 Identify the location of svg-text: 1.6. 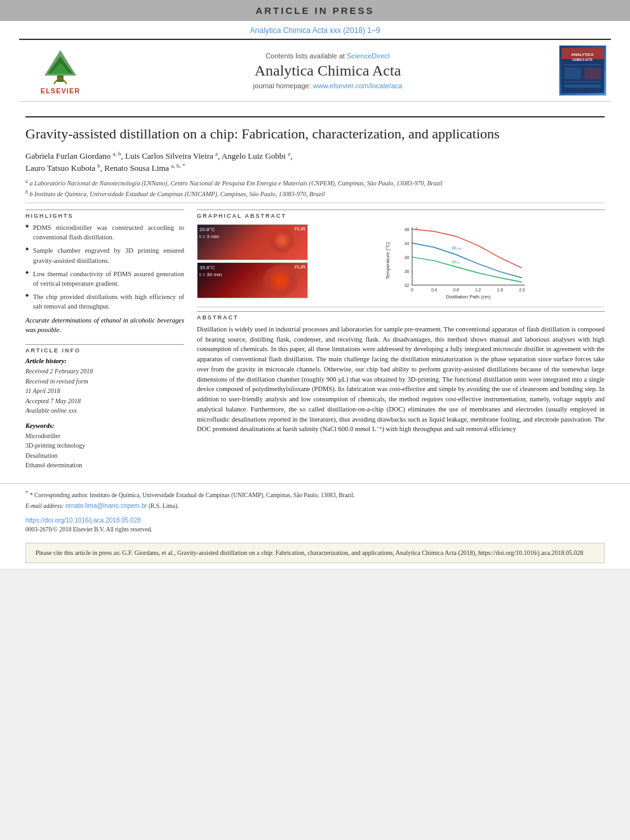
(500, 290).